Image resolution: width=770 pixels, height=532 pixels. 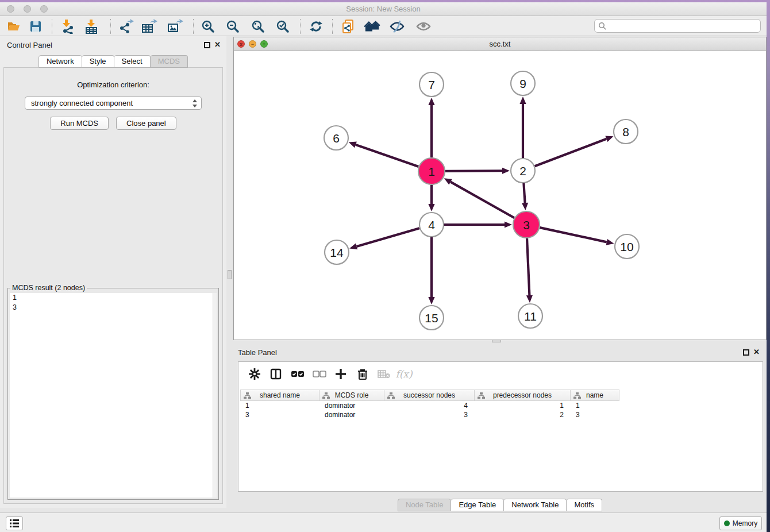 What do you see at coordinates (10, 9) in the screenshot?
I see `close-window-icon` at bounding box center [10, 9].